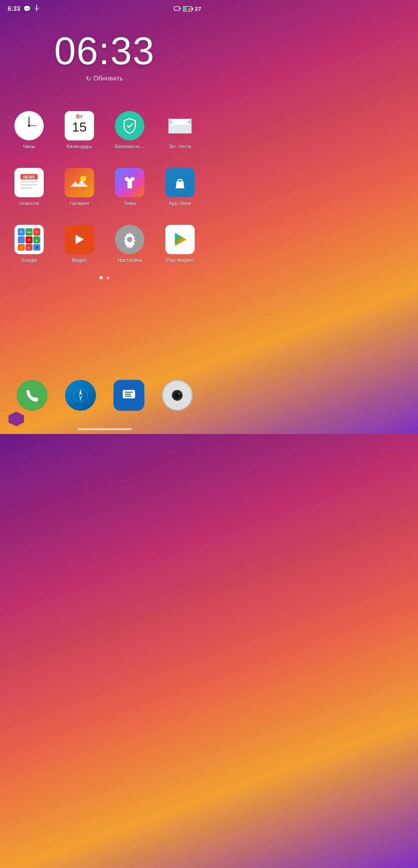  Describe the element at coordinates (81, 395) in the screenshot. I see `compass-icon` at that location.